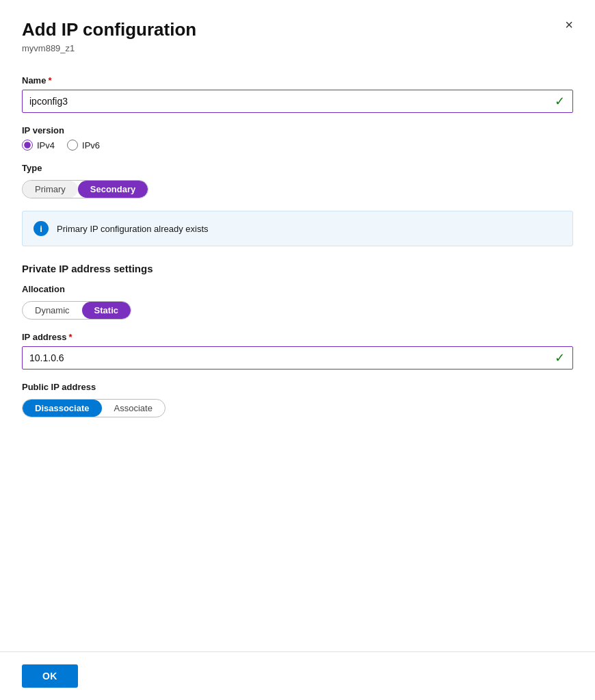 The height and width of the screenshot is (700, 595). What do you see at coordinates (298, 302) in the screenshot?
I see `allocation-field-group: Allocation Dynamic Static` at bounding box center [298, 302].